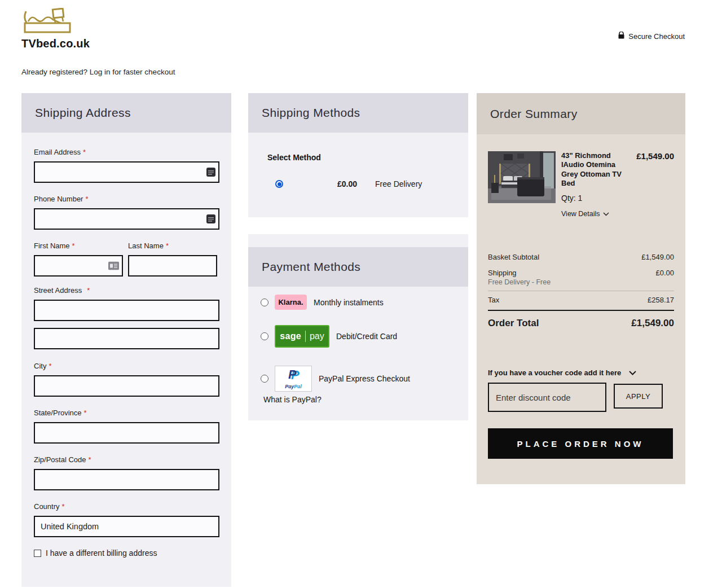  I want to click on order-total-label: Order Total, so click(513, 323).